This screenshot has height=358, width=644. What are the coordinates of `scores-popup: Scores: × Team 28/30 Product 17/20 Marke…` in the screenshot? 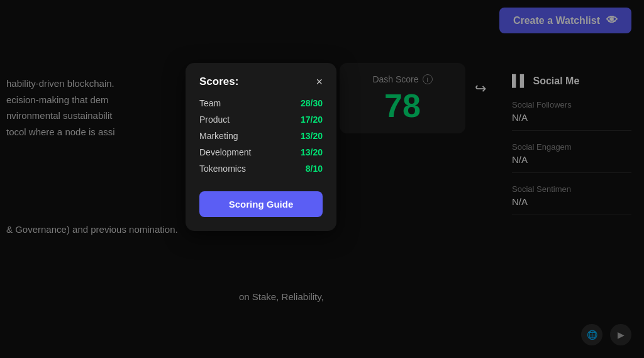 It's located at (261, 147).